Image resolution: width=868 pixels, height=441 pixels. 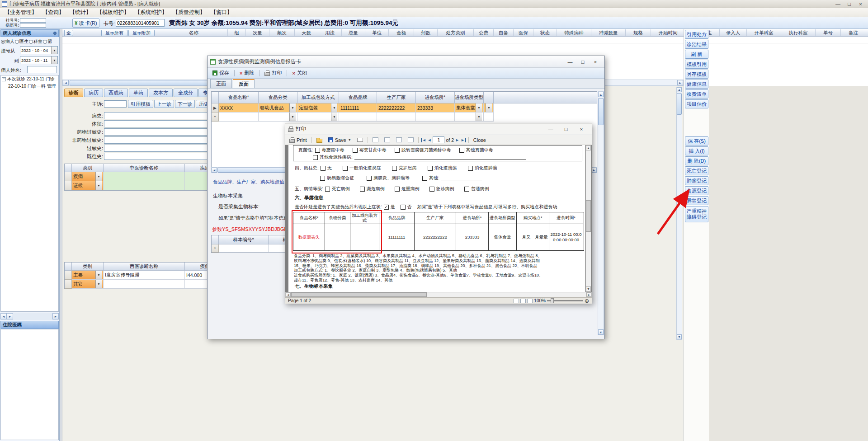 I want to click on food-col-partial, so click(x=489, y=98).